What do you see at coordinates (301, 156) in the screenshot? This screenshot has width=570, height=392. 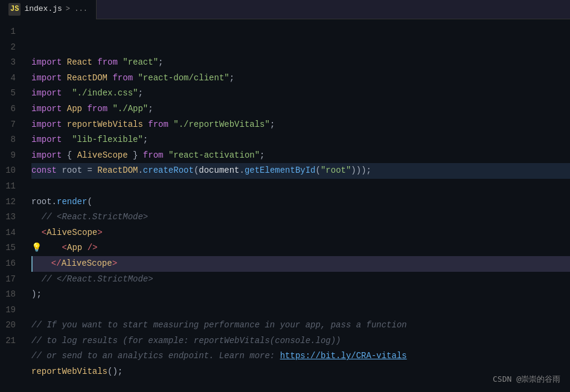 I see `code-line: import { AliveScope } from "react-activa…` at bounding box center [301, 156].